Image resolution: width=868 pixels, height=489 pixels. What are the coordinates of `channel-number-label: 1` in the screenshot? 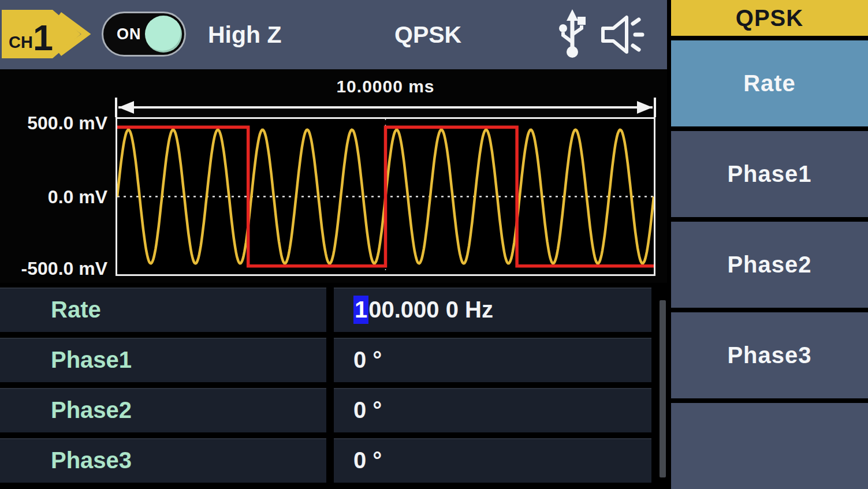 It's located at (43, 38).